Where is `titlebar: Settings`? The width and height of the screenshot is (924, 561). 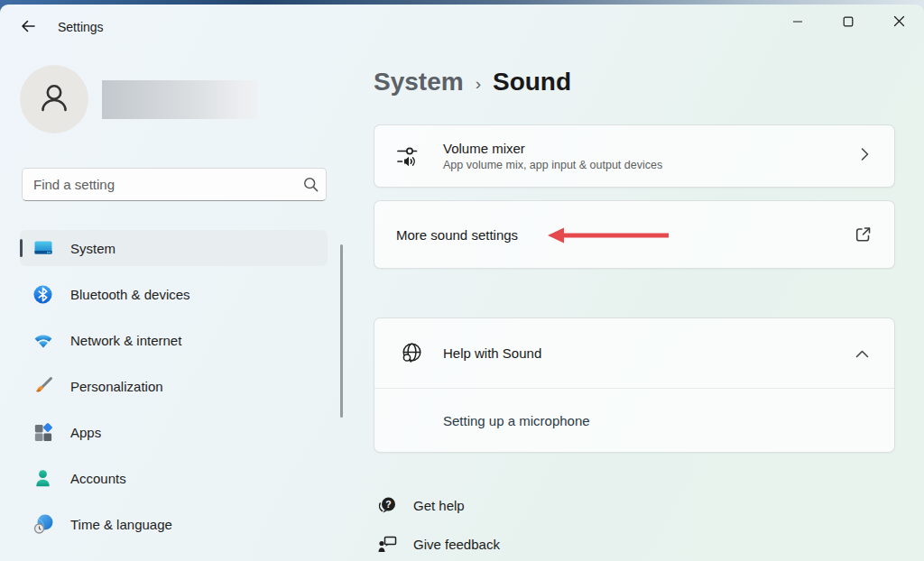
titlebar: Settings is located at coordinates (462, 26).